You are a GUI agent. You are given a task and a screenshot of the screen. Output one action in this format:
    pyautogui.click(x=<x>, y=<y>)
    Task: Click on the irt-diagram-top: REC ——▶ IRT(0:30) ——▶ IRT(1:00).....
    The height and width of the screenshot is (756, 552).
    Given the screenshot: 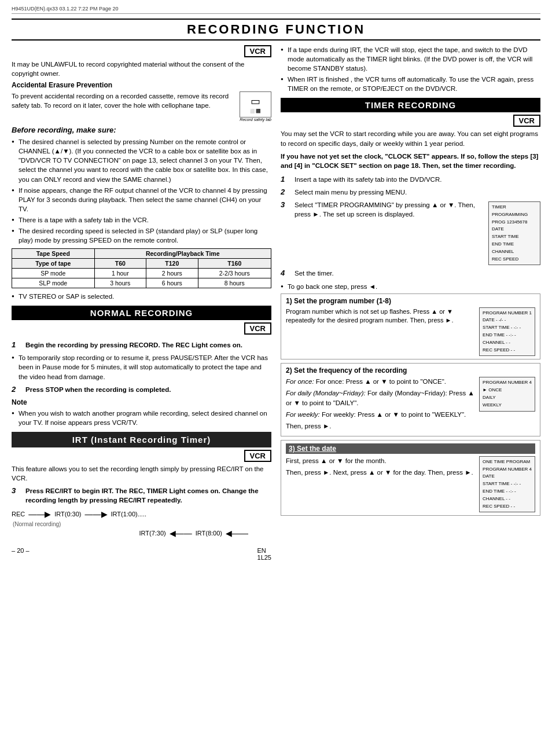 What is the action you would take?
    pyautogui.click(x=141, y=514)
    